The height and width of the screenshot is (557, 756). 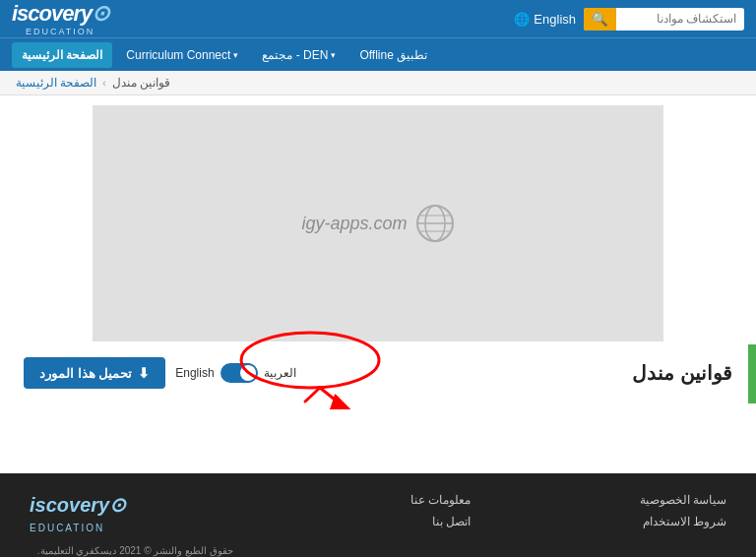 I want to click on nav-offline: تطبيق Offline, so click(x=394, y=55).